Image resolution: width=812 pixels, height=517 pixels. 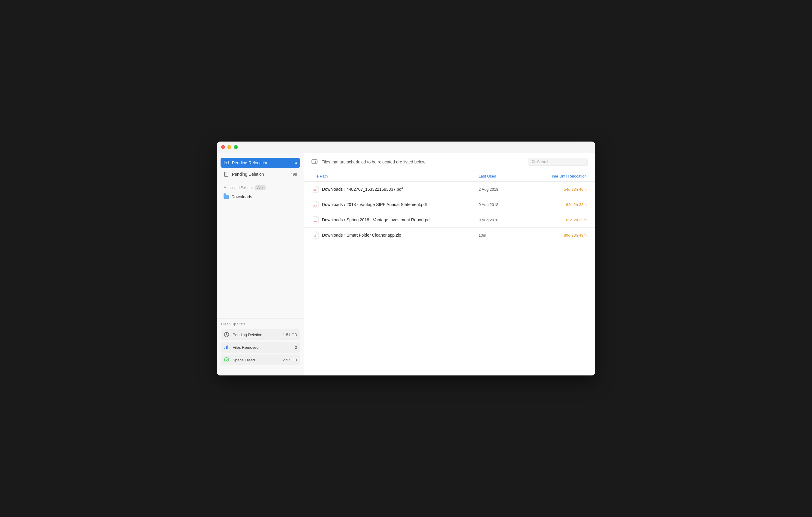 What do you see at coordinates (241, 197) in the screenshot?
I see `folder-name-downloads: Downloads` at bounding box center [241, 197].